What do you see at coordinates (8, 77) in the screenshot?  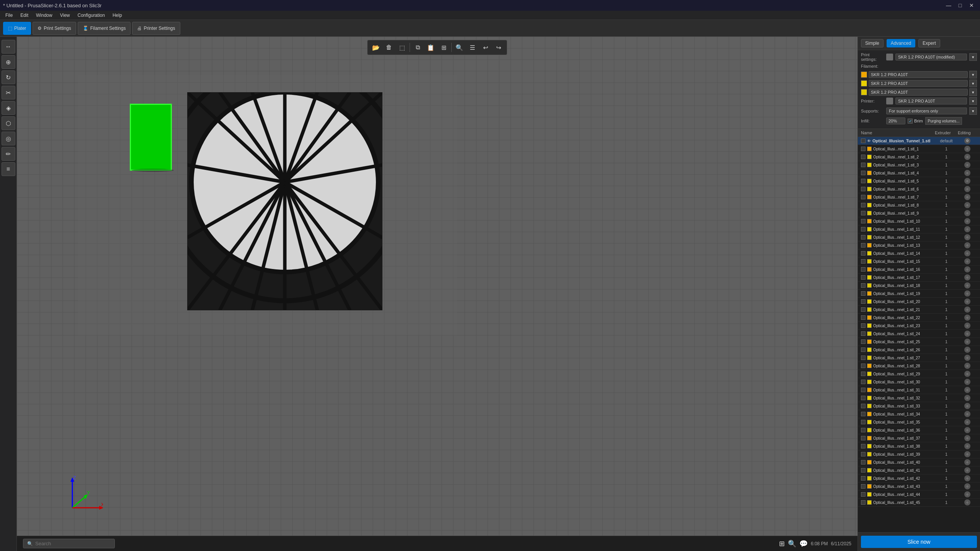 I see `rotate-tool: ↻` at bounding box center [8, 77].